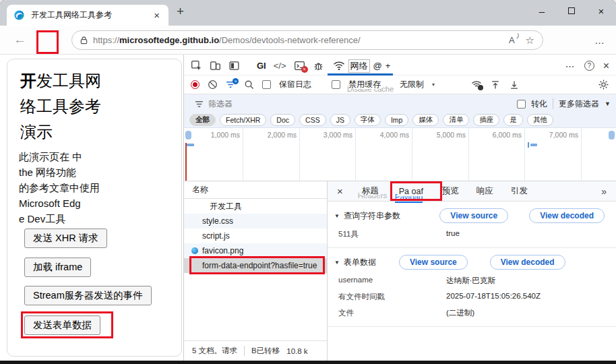 This screenshot has width=616, height=364. I want to click on tab-network: 网络 @ +, so click(362, 66).